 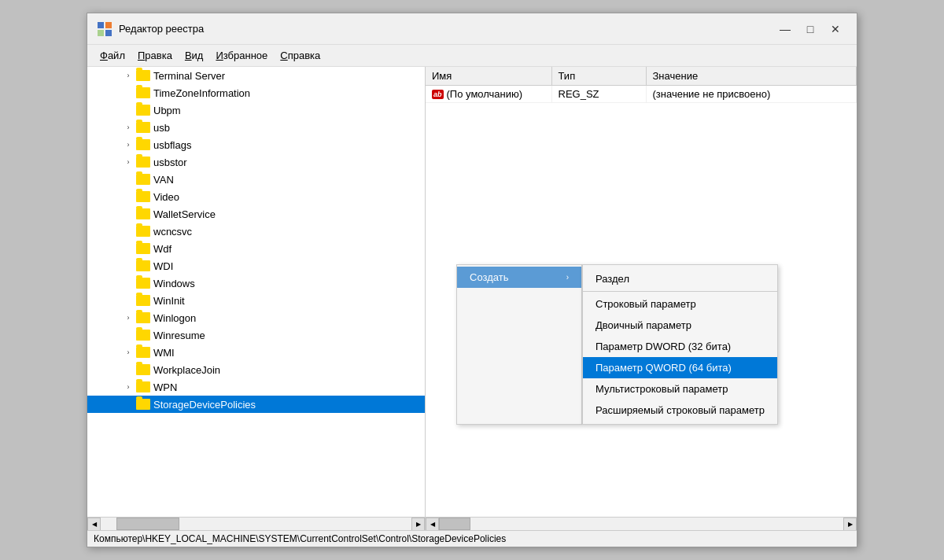 I want to click on tree-item: ›WMI, so click(x=256, y=352).